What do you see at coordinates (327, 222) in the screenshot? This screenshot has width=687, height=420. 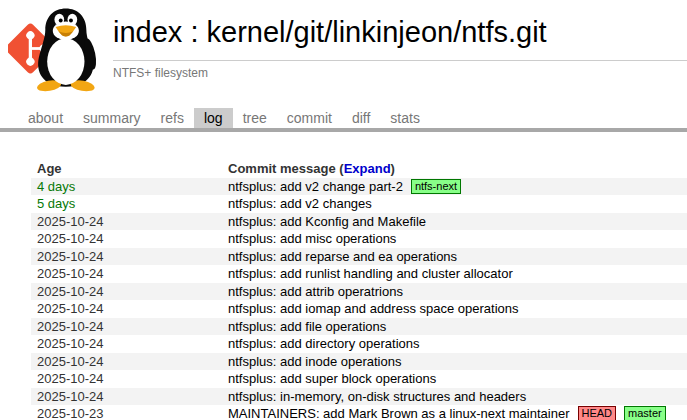 I see `commit-message-link: ntfsplus: add Kconfig and Makefile` at bounding box center [327, 222].